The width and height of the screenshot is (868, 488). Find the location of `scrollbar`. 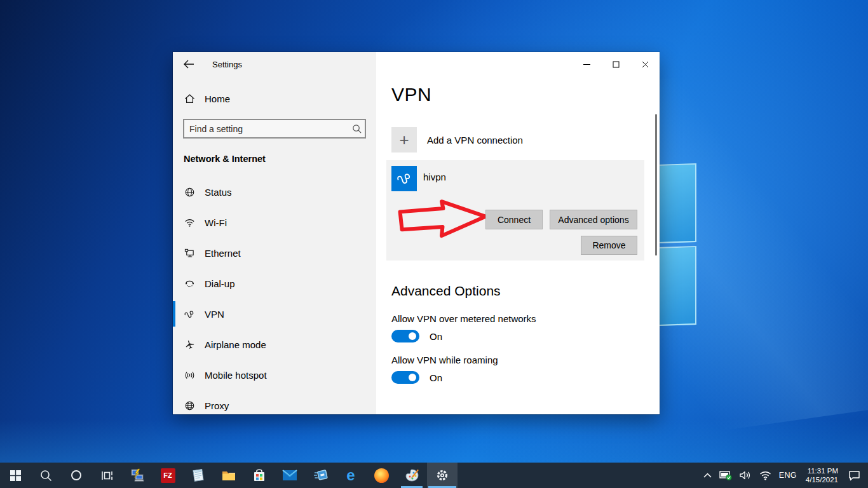

scrollbar is located at coordinates (656, 185).